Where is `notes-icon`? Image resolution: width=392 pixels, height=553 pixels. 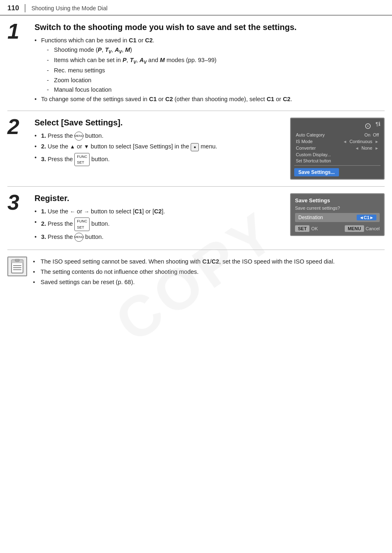 notes-icon is located at coordinates (17, 266).